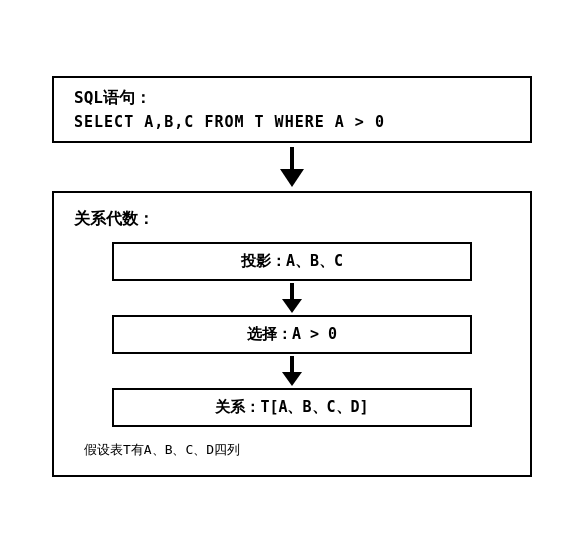 This screenshot has width=584, height=553. Describe the element at coordinates (292, 334) in the screenshot. I see `operation-selection: 选择：A > 0` at that location.